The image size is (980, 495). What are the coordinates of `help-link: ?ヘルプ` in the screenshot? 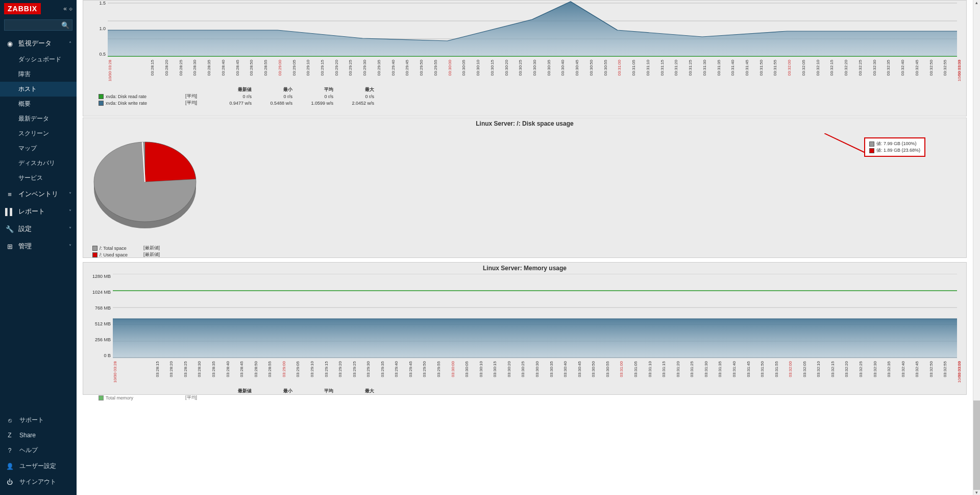 It's located at (38, 451).